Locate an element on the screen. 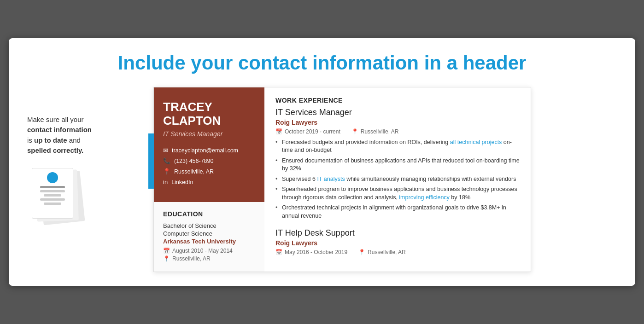 The width and height of the screenshot is (644, 324). contact-linkedin: LinkedIn is located at coordinates (182, 182).